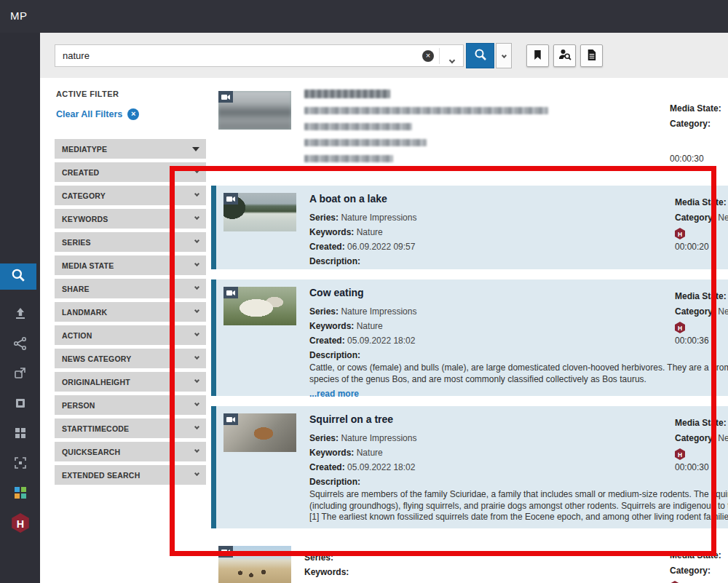 The width and height of the screenshot is (728, 583). What do you see at coordinates (80, 172) in the screenshot?
I see `filter-group-label: CREATED` at bounding box center [80, 172].